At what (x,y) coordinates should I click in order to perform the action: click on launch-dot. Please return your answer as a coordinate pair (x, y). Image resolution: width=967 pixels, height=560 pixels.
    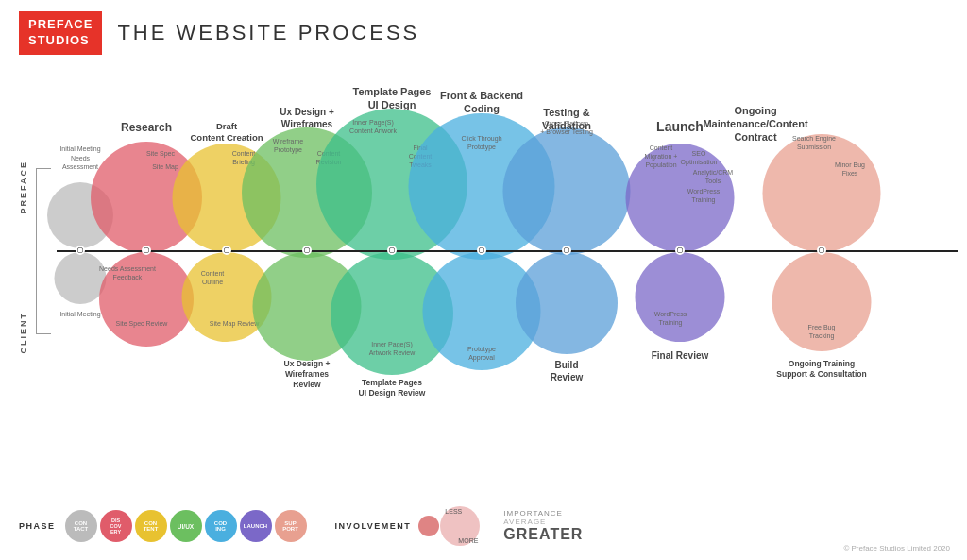
    Looking at the image, I should click on (680, 250).